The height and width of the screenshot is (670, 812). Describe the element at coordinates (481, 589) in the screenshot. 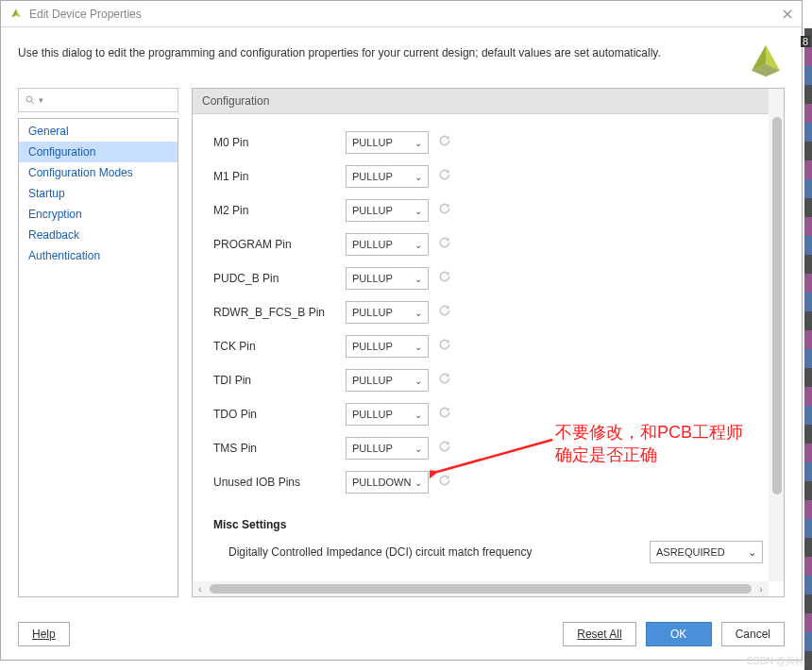

I see `horizontal-scrollbar: ‹ ›` at that location.